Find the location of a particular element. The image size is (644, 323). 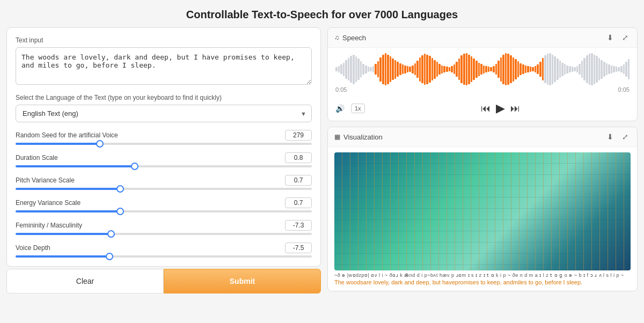

word-text-row: The woodsare lovely, dark and deep, but … is located at coordinates (482, 282).